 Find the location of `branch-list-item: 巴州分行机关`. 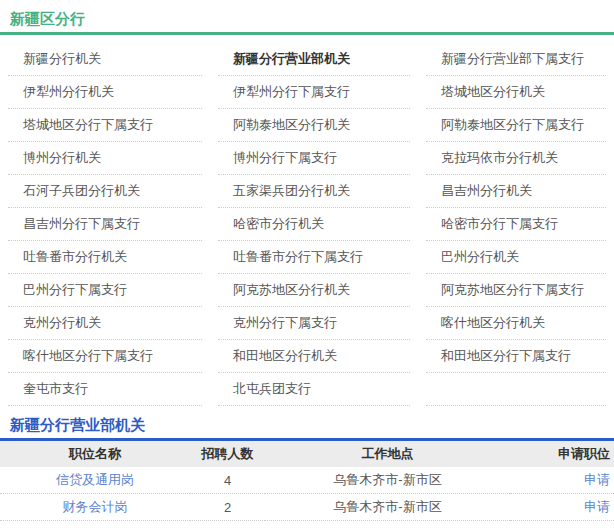

branch-list-item: 巴州分行机关 is located at coordinates (516, 258).